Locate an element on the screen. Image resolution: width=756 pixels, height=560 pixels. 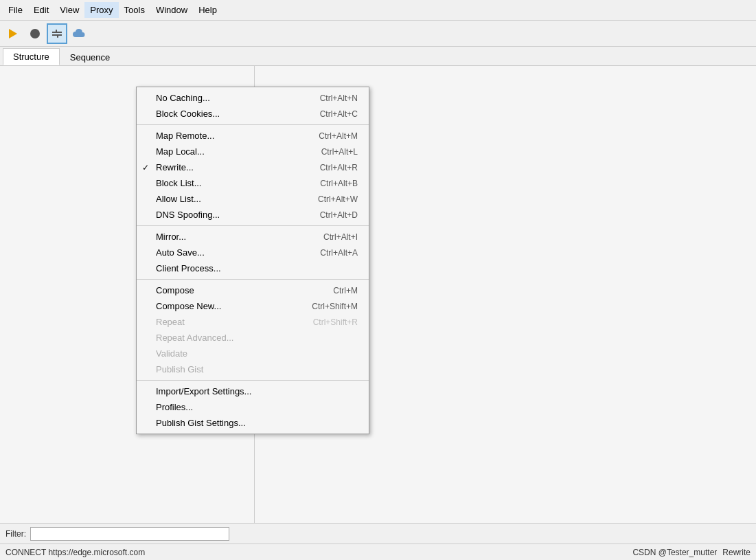
menubar: File Edit View Proxy Tools Window Help is located at coordinates (378, 10).